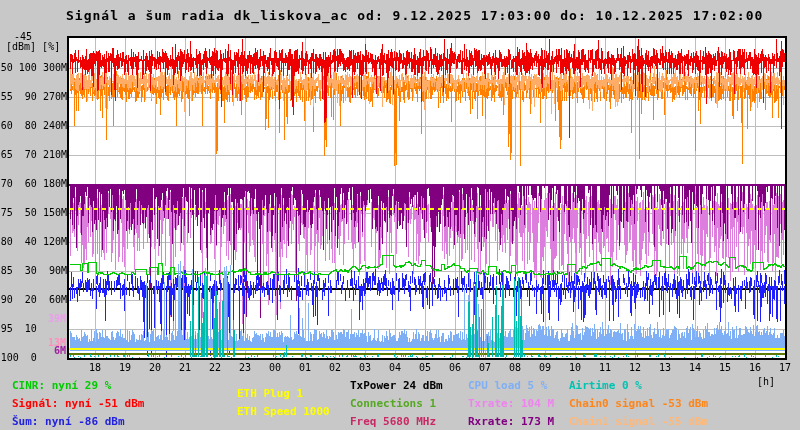 Image resolution: width=800 pixels, height=430 pixels. Describe the element at coordinates (414, 16) in the screenshot. I see `graph-title: Signál a šum radia dk_liskova_ac od: 9.1…` at that location.